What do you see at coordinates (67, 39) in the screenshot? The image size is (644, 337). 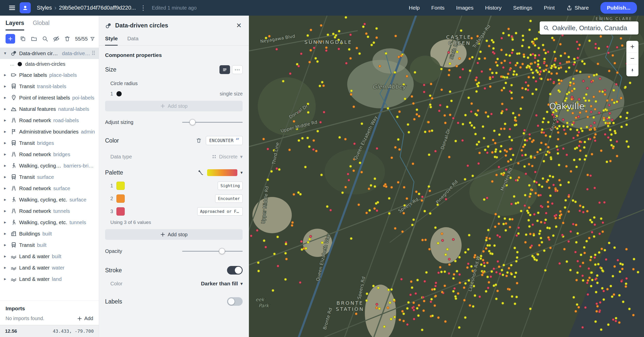 I see `delete-layer-icon` at bounding box center [67, 39].